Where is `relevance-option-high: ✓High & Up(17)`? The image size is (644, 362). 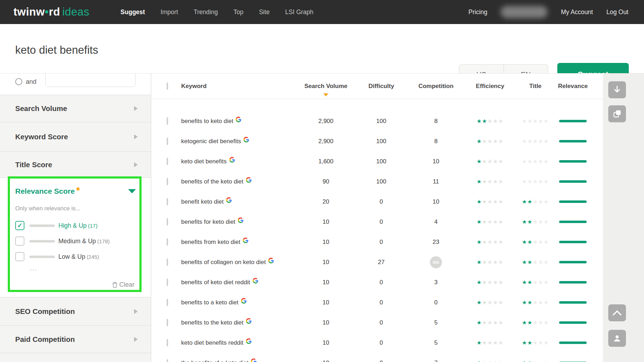 relevance-option-high: ✓High & Up(17) is located at coordinates (79, 226).